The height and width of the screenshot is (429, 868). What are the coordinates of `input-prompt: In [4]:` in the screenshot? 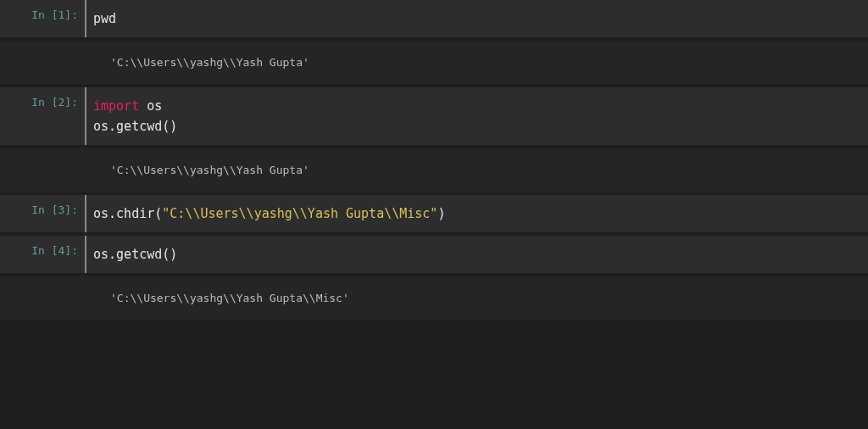 It's located at (42, 254).